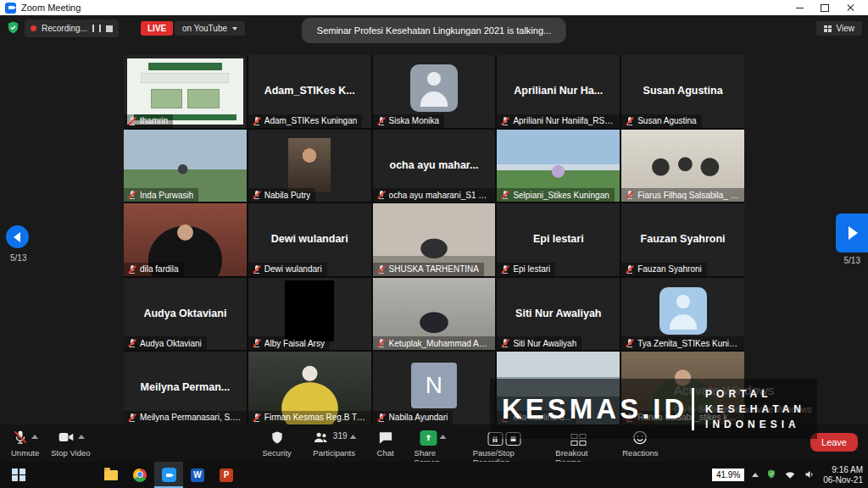 Image resolution: width=868 pixels, height=488 pixels. I want to click on participant-tile: ella marlina S..., so click(558, 388).